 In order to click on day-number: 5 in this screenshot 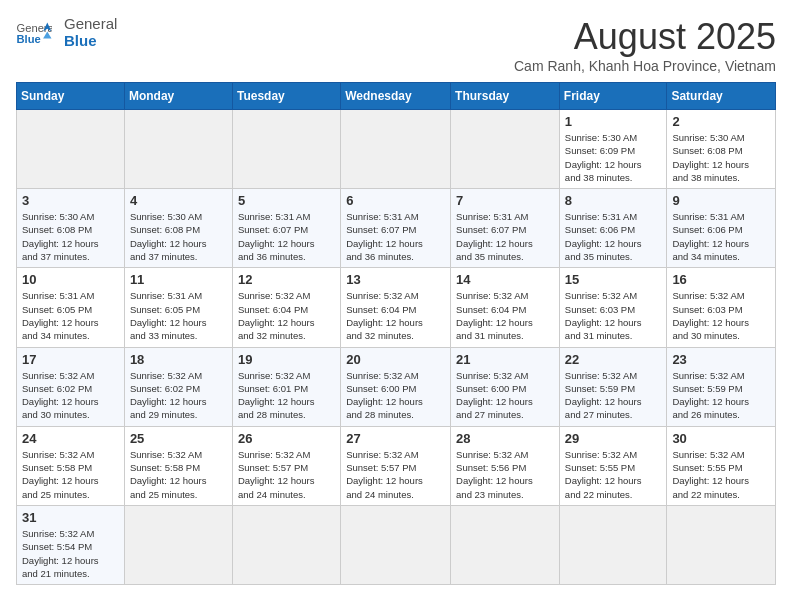, I will do `click(286, 200)`.